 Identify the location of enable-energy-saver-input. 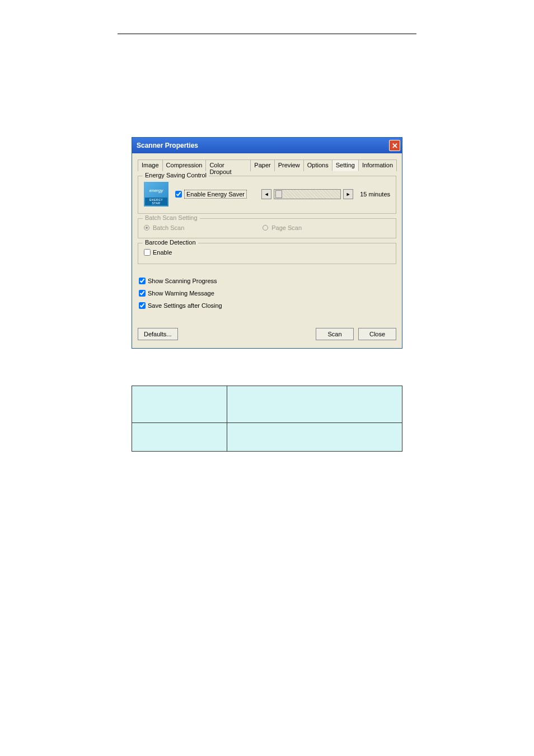
(179, 194).